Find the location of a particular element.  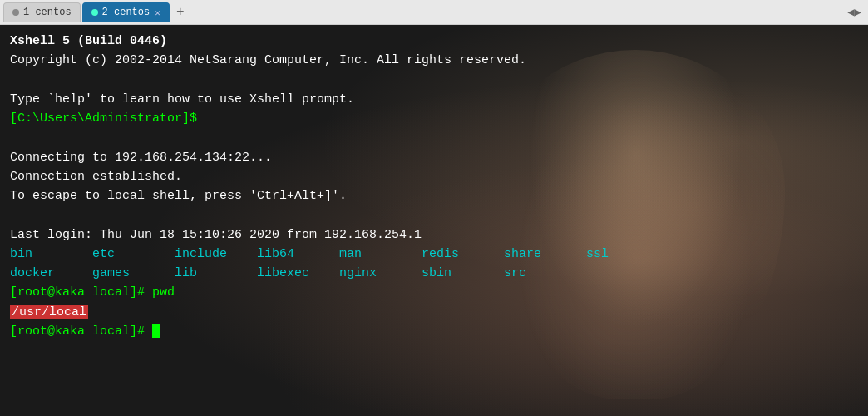

terminal-line-1: Xshell 5 (Build 0446) is located at coordinates (434, 42).